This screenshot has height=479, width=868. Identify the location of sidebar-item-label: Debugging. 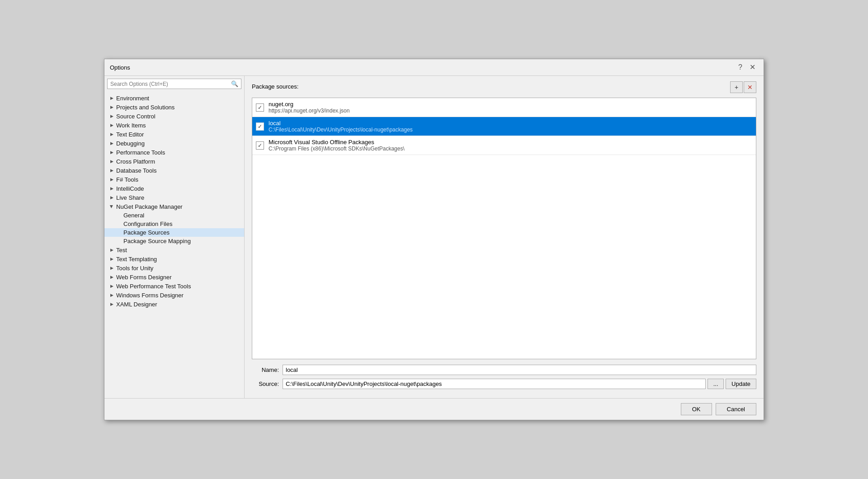
(130, 144).